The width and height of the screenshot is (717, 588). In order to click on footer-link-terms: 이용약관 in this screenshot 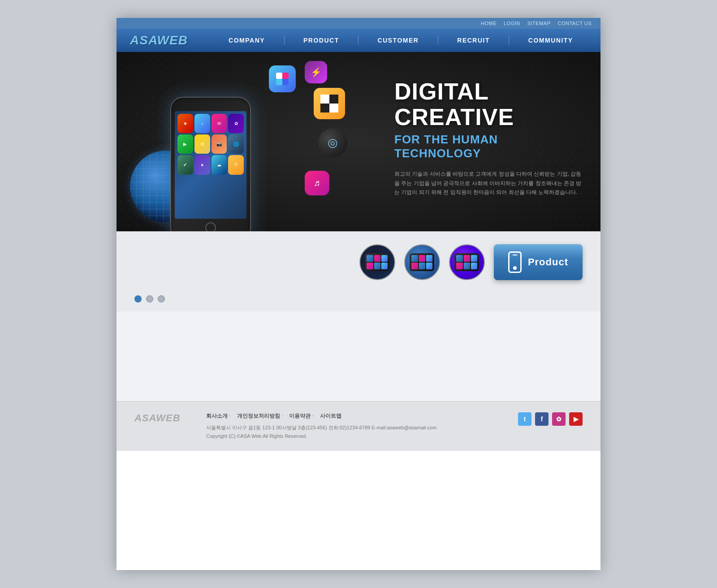, I will do `click(301, 416)`.